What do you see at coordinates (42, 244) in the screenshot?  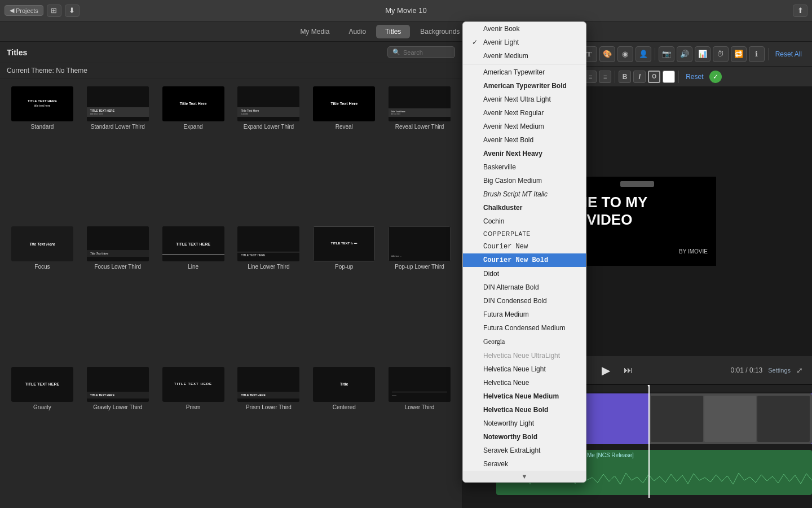 I see `title-thumb: Tile Text Here` at bounding box center [42, 244].